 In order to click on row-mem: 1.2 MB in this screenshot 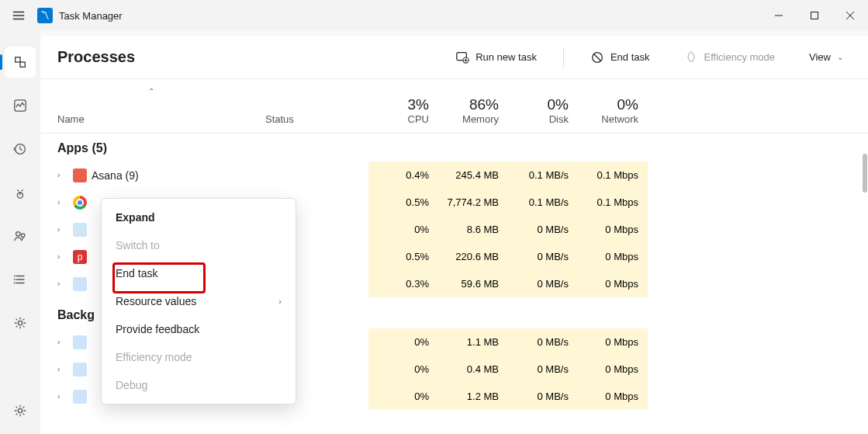, I will do `click(473, 396)`.